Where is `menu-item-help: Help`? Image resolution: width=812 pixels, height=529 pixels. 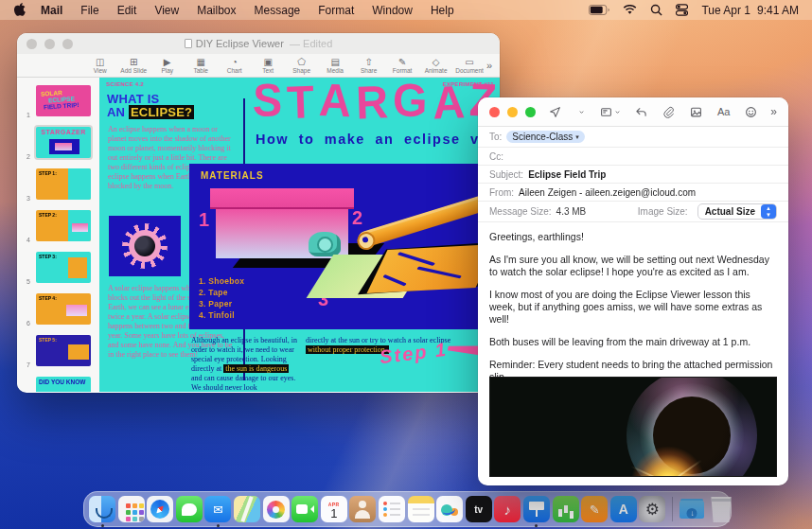
menu-item-help: Help is located at coordinates (443, 10).